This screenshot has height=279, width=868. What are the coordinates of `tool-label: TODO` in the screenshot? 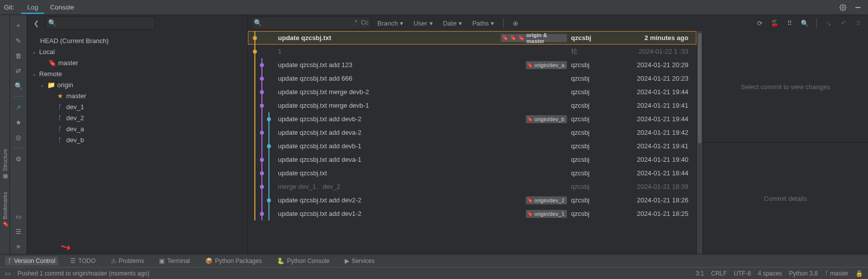 It's located at (87, 261).